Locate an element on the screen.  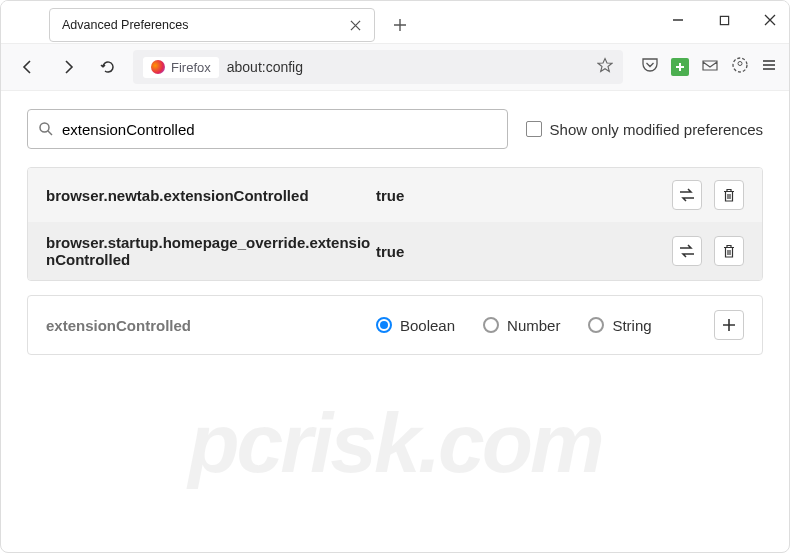
new-tab-button is located at coordinates (400, 25).